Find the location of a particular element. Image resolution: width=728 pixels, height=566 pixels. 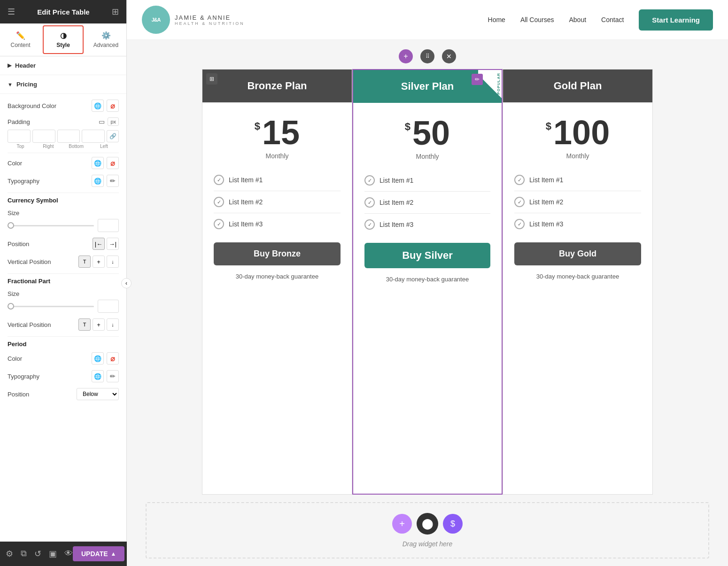

elementor-inner-icon: $ is located at coordinates (453, 524).